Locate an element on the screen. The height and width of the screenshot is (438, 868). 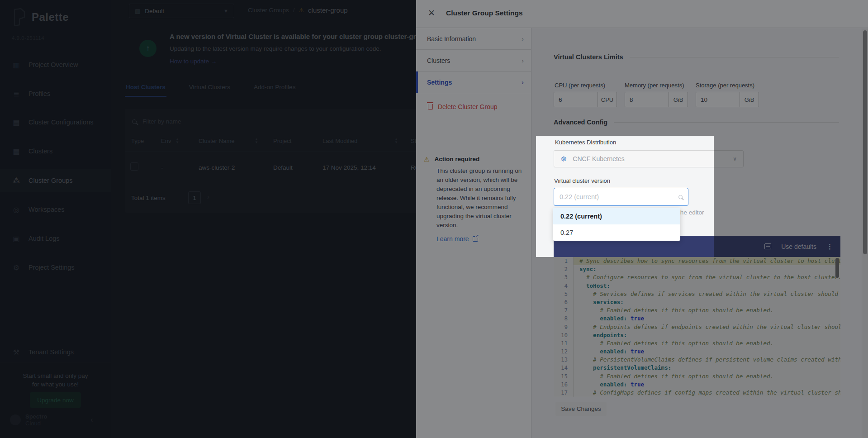
nav-basic-information: Basic Information › is located at coordinates (474, 39).